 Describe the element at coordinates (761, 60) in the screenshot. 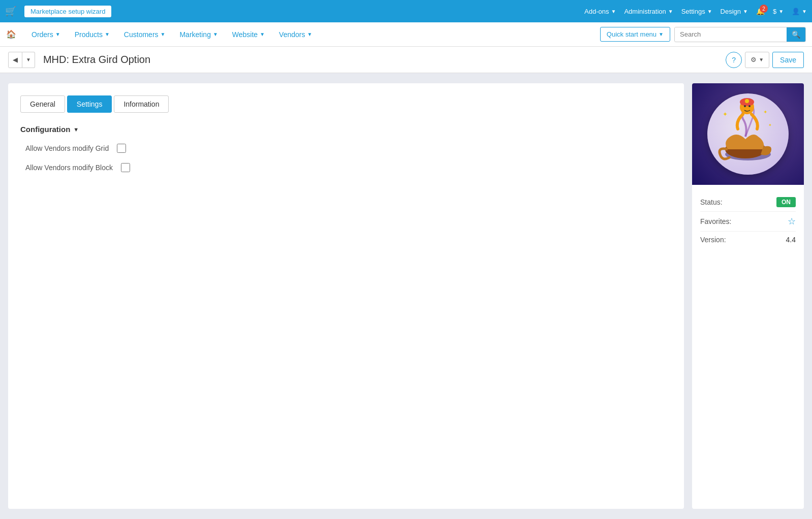

I see `gear-chevron-icon: ▼` at that location.